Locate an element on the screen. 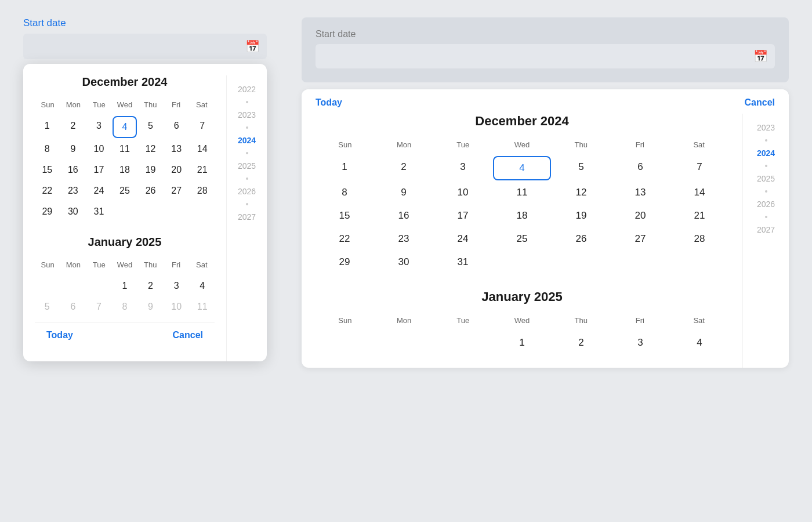 The image size is (812, 522). r-day-14: 14 is located at coordinates (699, 193).